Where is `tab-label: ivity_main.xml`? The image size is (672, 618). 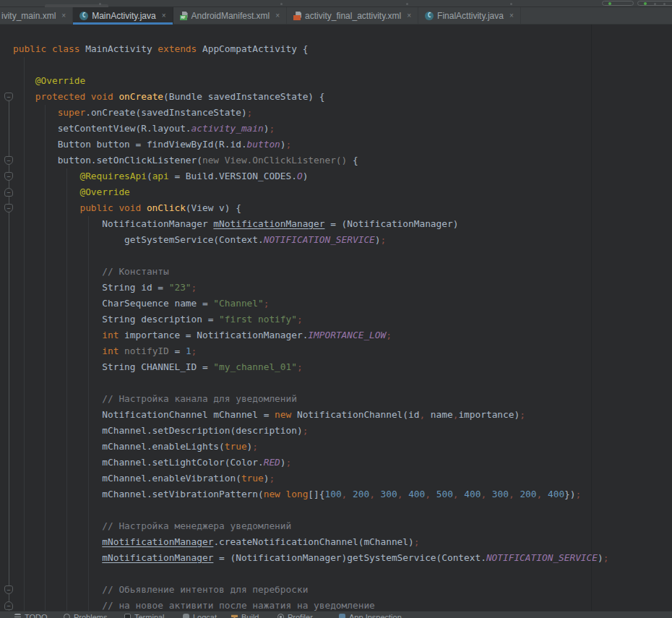
tab-label: ivity_main.xml is located at coordinates (29, 16).